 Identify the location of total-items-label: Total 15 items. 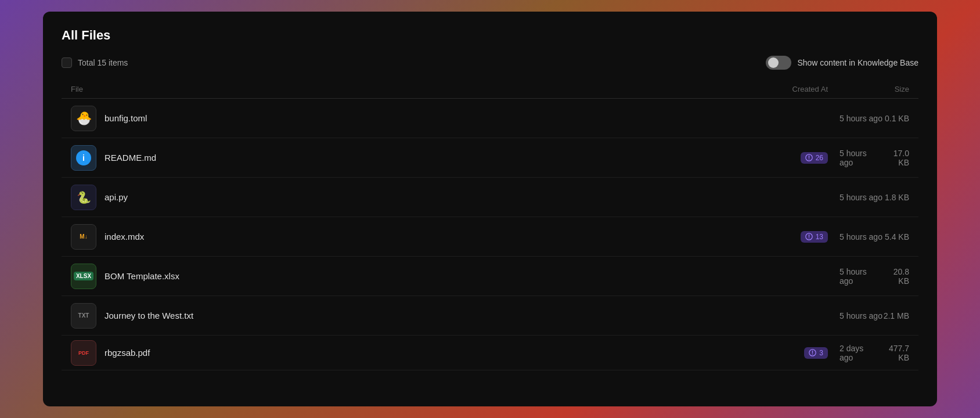
(103, 63).